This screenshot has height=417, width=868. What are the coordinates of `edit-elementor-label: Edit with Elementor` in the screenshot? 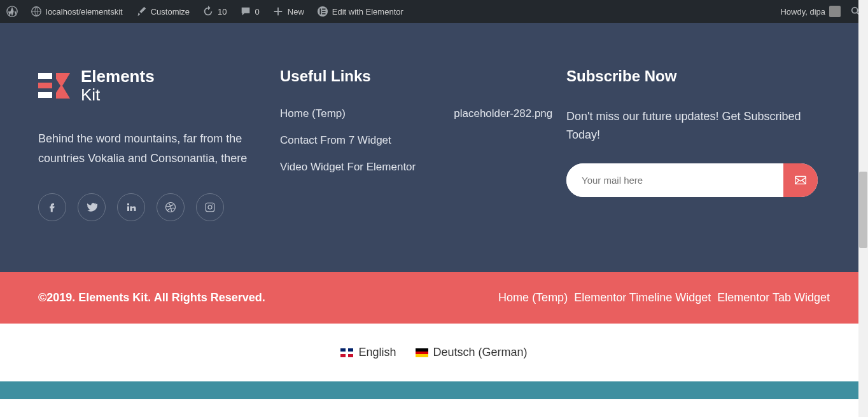 It's located at (368, 11).